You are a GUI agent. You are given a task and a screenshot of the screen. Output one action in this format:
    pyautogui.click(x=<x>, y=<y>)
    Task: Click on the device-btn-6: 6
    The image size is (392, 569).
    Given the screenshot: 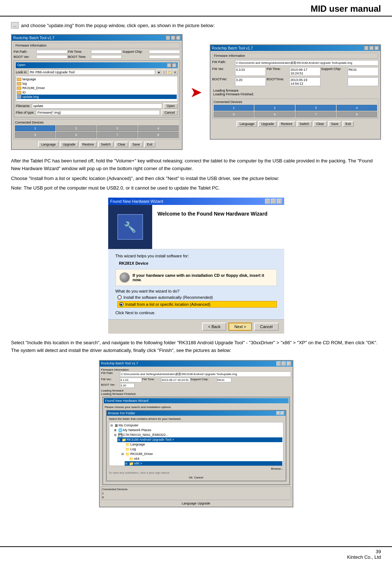 What is the action you would take?
    pyautogui.click(x=76, y=135)
    